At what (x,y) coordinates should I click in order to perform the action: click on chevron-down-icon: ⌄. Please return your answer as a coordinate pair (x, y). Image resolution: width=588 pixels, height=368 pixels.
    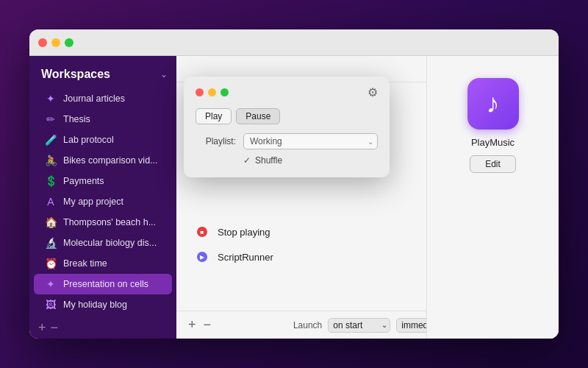
    Looking at the image, I should click on (164, 74).